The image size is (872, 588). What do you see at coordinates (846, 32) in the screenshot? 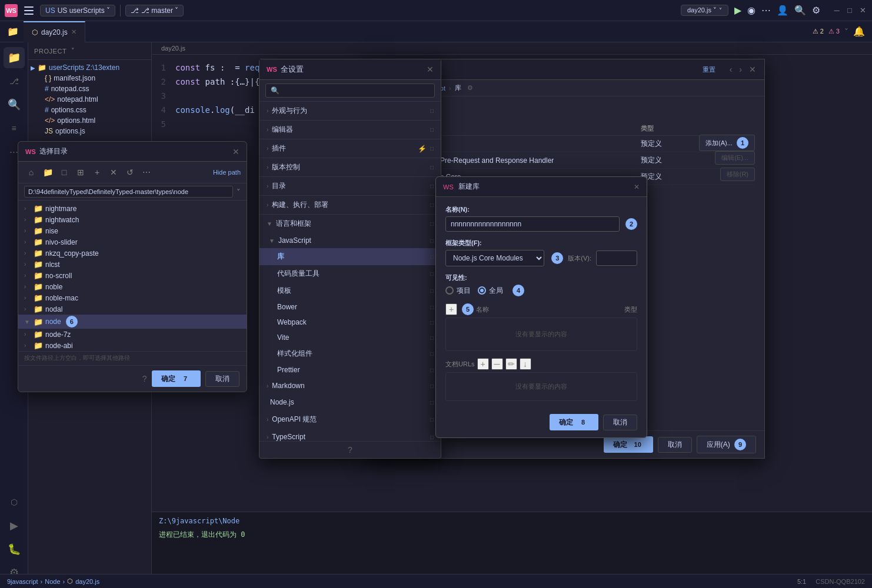
I see `expand-icon: ˅` at bounding box center [846, 32].